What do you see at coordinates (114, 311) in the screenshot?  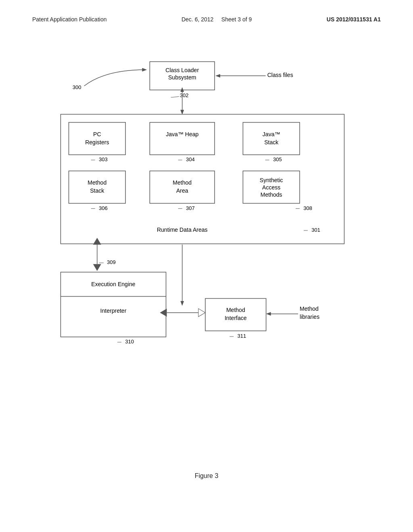 I see `interpreter-text: Interpreter` at bounding box center [114, 311].